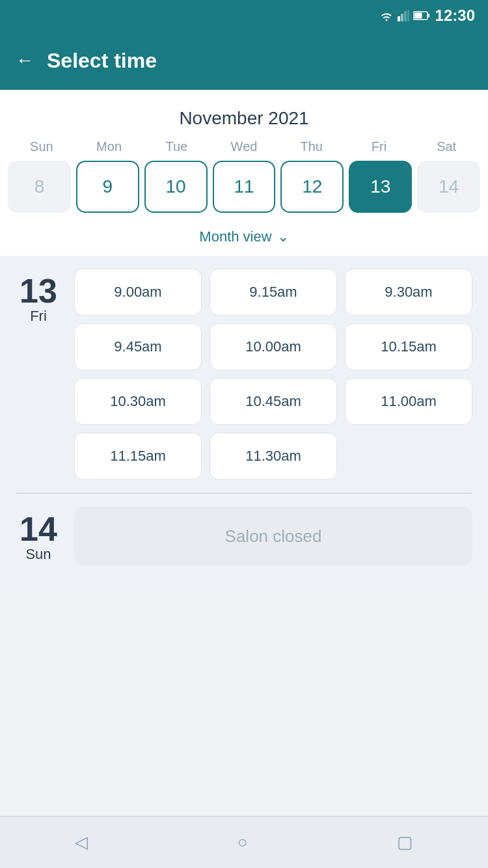  Describe the element at coordinates (245, 187) in the screenshot. I see `day-11: 11` at that location.